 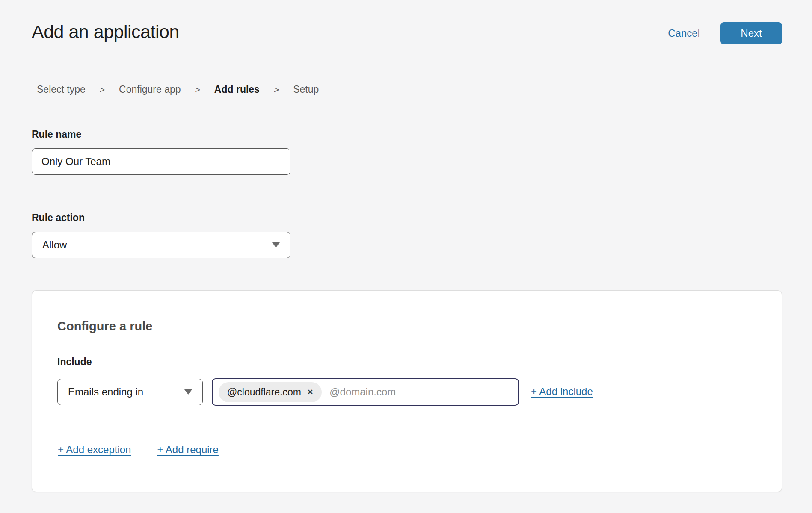 What do you see at coordinates (56, 134) in the screenshot?
I see `rule-name-label: Rule name` at bounding box center [56, 134].